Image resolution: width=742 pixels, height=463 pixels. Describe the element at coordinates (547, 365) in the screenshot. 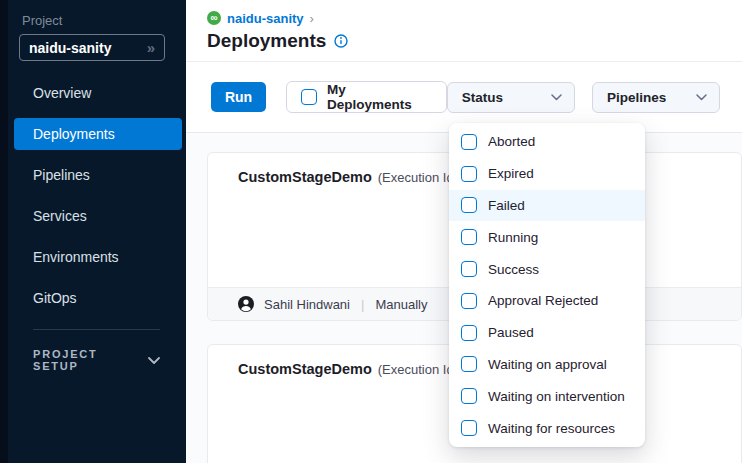

I see `menu-item-waiting-on-approval: Waiting on approval` at that location.